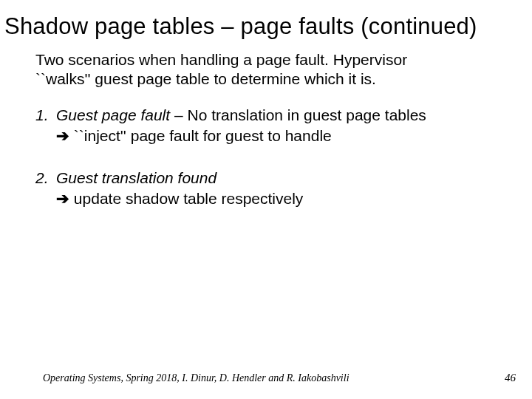 The height and width of the screenshot is (399, 532). I want to click on list-body: Guest page fault – No translation in gue…, so click(241, 126).